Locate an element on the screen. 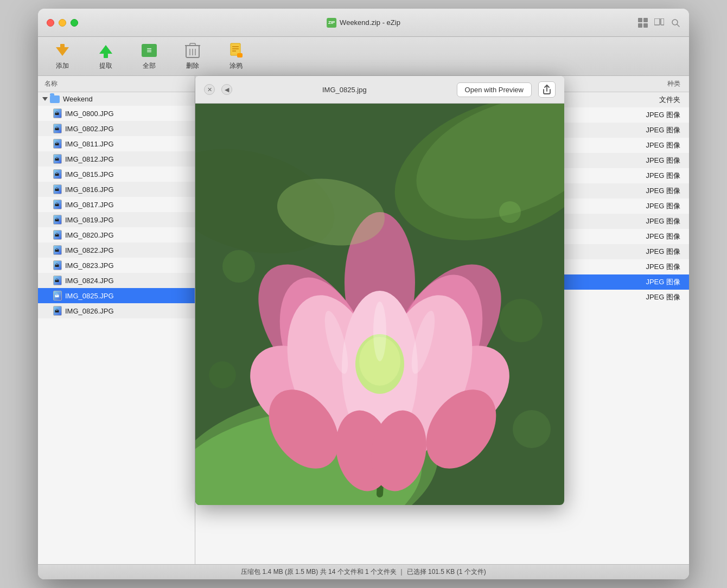 This screenshot has height=588, width=727. list-item: IMG_0802.JPG is located at coordinates (116, 129).